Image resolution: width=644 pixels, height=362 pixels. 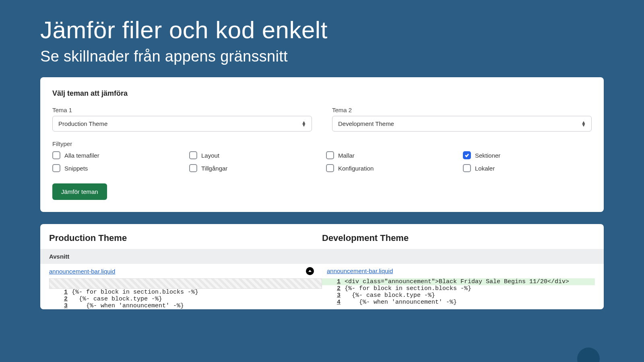 I want to click on line-number: 4, so click(x=333, y=302).